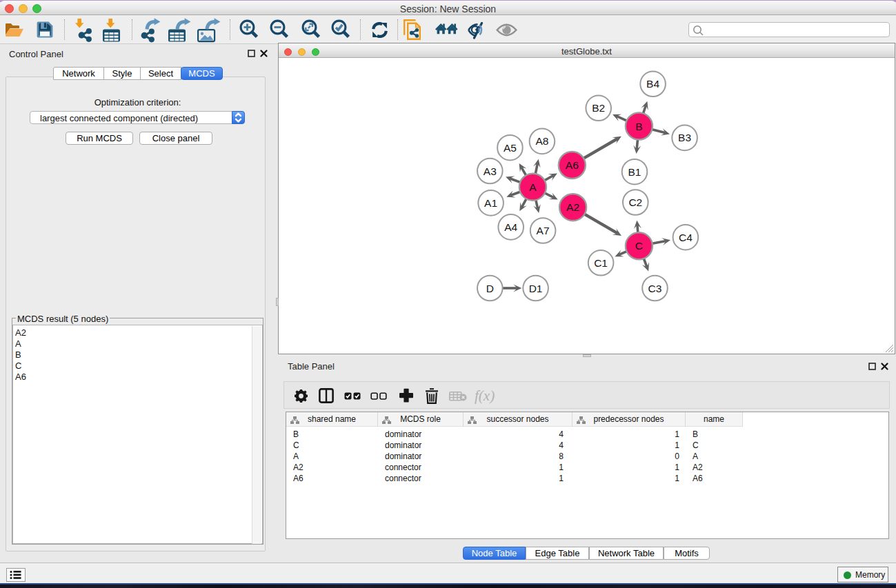  Describe the element at coordinates (573, 165) in the screenshot. I see `svg-text: A6` at that location.